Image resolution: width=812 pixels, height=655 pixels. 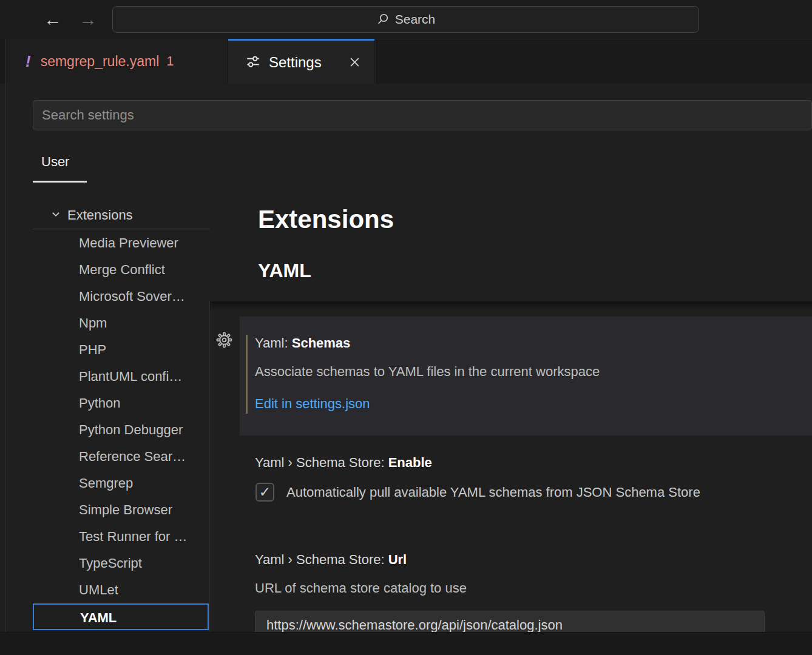 I want to click on tab-semgrep-rule-yaml: ! semgrep_rule.yaml 1, so click(x=117, y=61).